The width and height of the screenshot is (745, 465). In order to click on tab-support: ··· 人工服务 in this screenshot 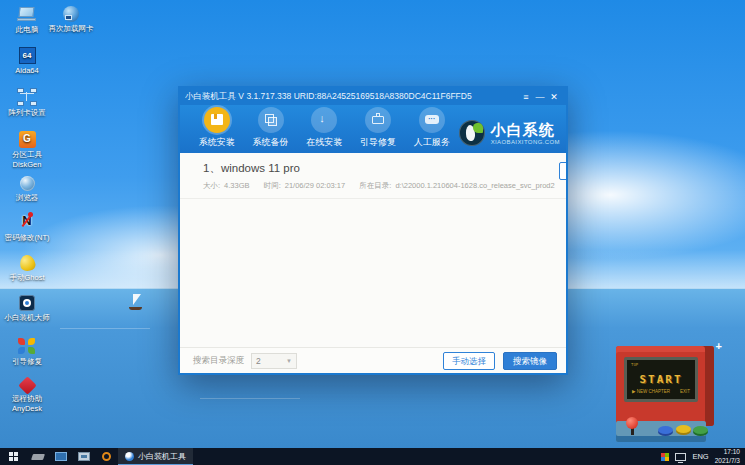, I will do `click(432, 128)`.